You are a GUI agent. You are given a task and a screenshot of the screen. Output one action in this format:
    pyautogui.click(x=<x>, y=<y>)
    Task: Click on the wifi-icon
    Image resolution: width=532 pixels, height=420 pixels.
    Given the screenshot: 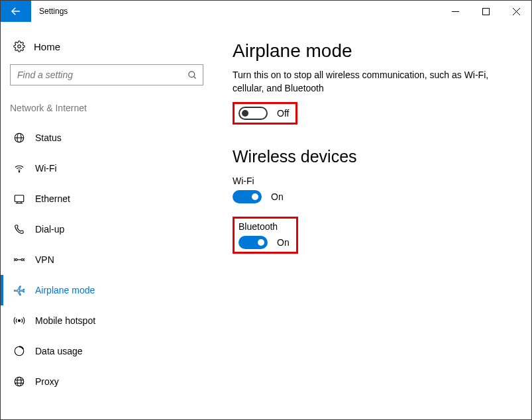 What is the action you would take?
    pyautogui.click(x=19, y=168)
    